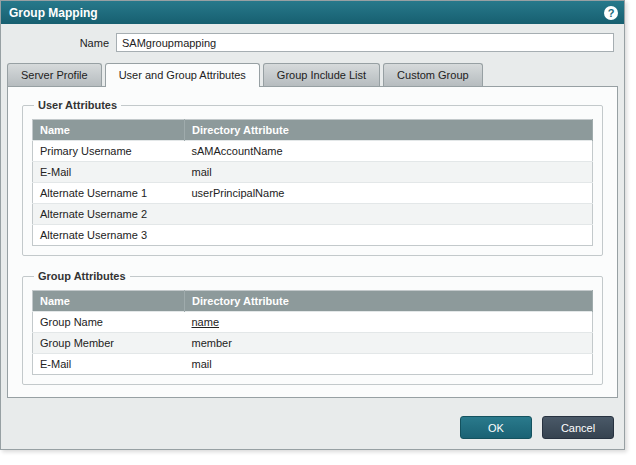 This screenshot has width=636, height=465. What do you see at coordinates (313, 194) in the screenshot?
I see `table-row: Alternate Username 1 userPrincipalName` at bounding box center [313, 194].